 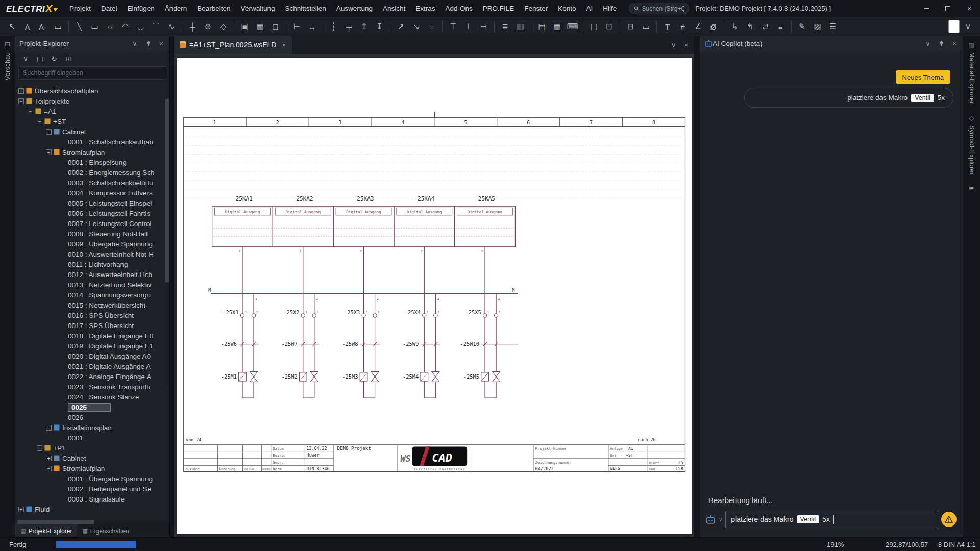 What do you see at coordinates (949, 519) in the screenshot?
I see `stop-warning-button` at bounding box center [949, 519].